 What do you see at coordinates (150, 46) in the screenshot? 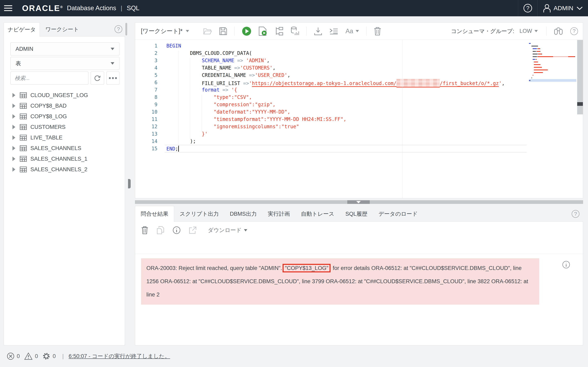
I see `line-number: 1` at bounding box center [150, 46].